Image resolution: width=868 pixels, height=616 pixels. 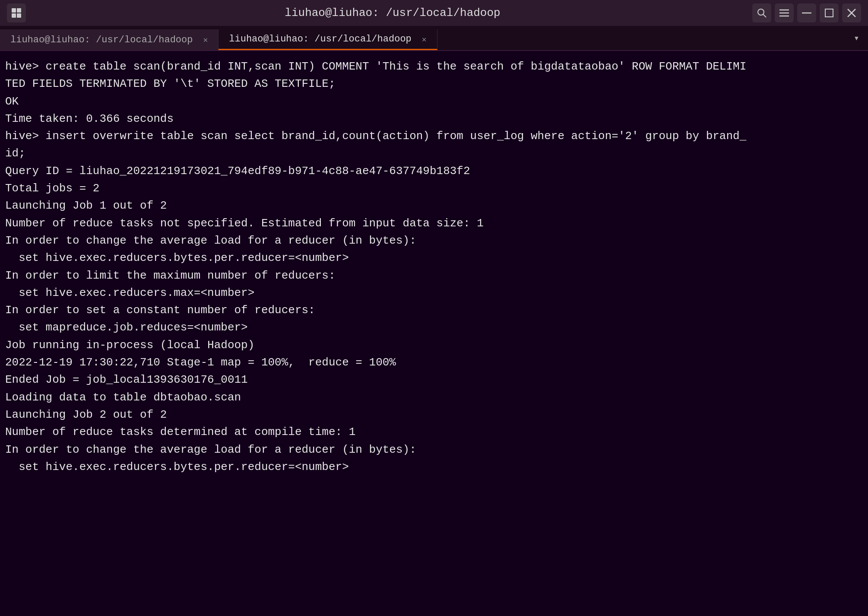 I want to click on terminal-line: Number of reduce tasks determined at com…, so click(x=434, y=432).